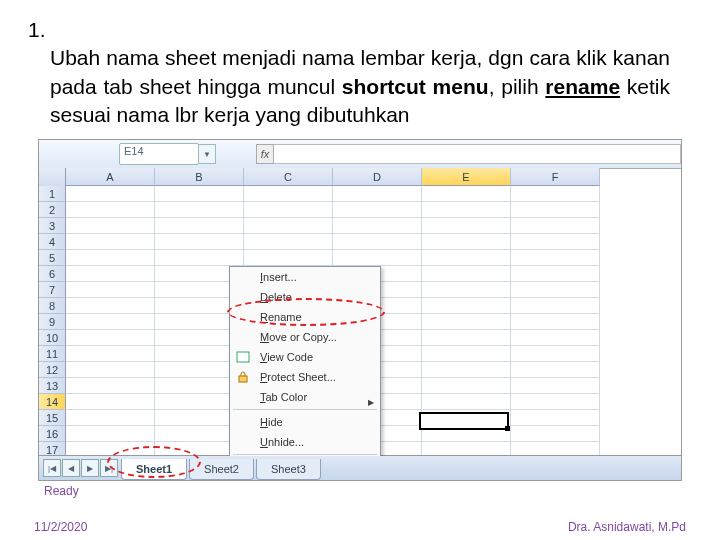 This screenshot has height=540, width=720. I want to click on row-header-6: 6, so click(52, 274).